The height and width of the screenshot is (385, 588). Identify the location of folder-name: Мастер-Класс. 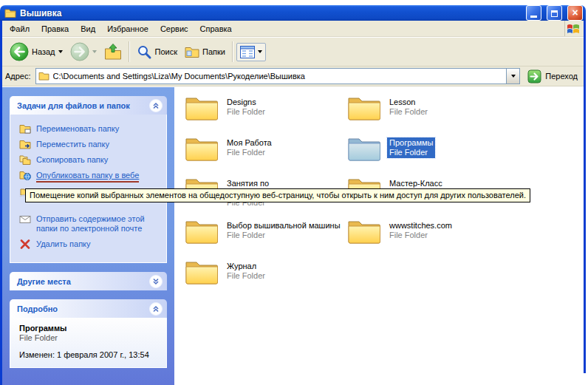
(416, 183).